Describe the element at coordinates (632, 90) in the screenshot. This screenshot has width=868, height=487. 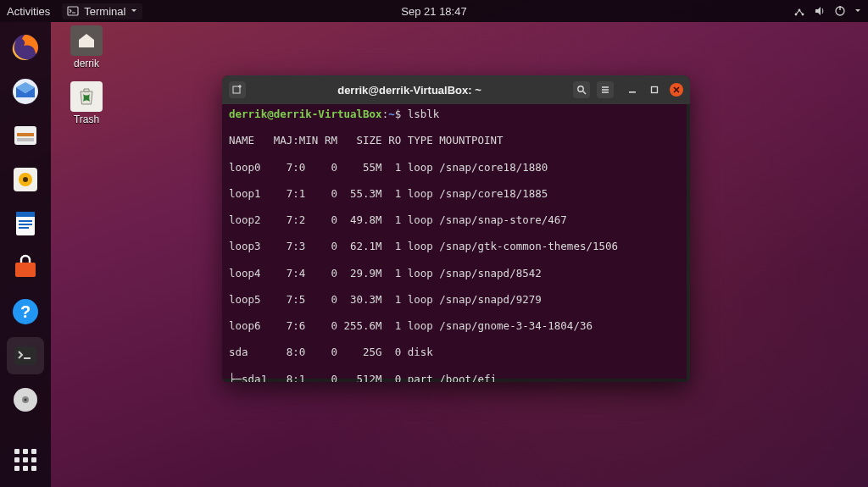
I see `minimize-button` at that location.